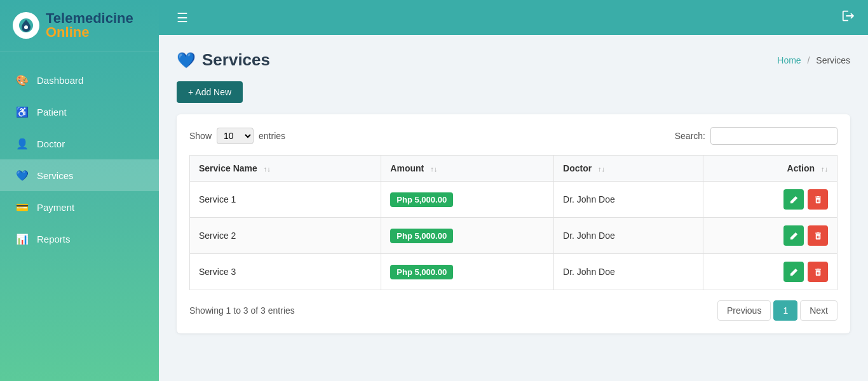 The height and width of the screenshot is (381, 868). What do you see at coordinates (513, 311) in the screenshot?
I see `pagination-row: Showing 1 to 3 of 3 entries Previous 1 N…` at bounding box center [513, 311].